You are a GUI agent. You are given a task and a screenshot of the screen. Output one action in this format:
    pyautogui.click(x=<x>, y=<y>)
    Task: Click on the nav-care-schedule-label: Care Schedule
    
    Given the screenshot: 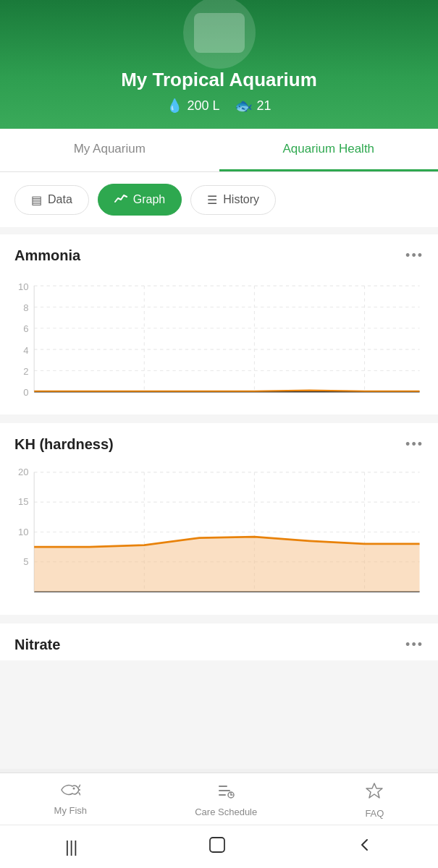 What is the action you would take?
    pyautogui.click(x=226, y=812)
    